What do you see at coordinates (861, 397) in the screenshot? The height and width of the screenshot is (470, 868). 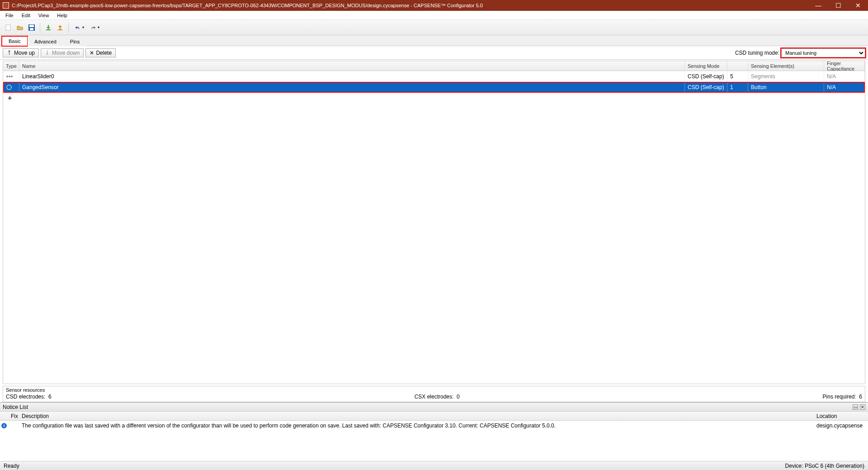 I see `pins-value: 6` at bounding box center [861, 397].